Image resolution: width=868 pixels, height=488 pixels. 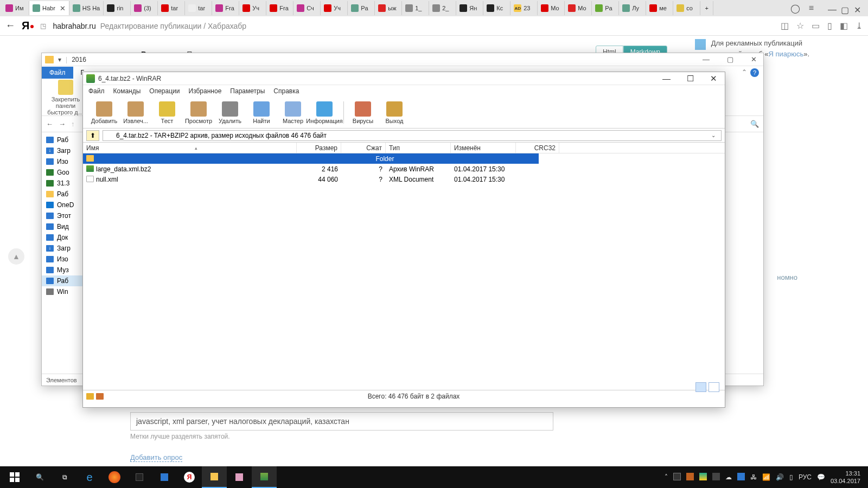 I want to click on browser-tab: 1_, so click(x=416, y=8).